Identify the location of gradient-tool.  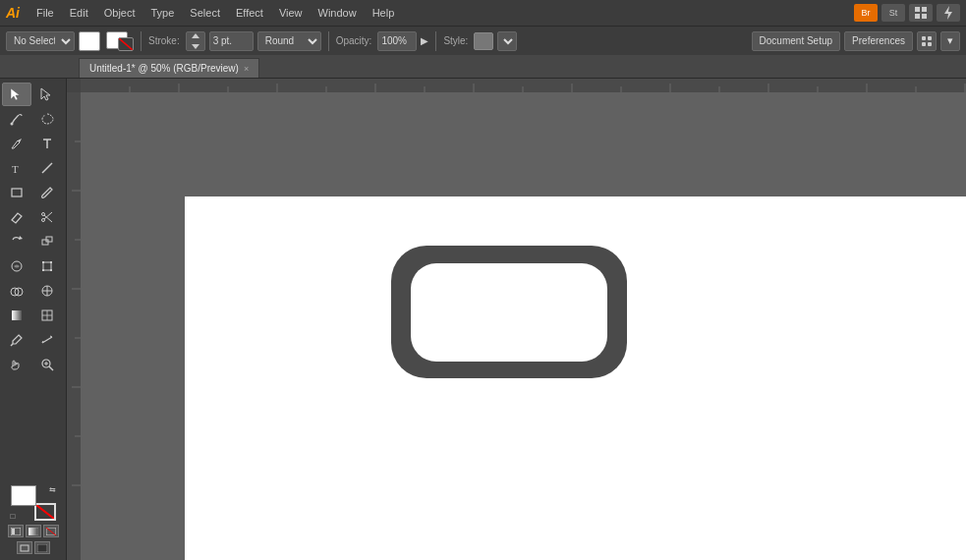
(17, 315).